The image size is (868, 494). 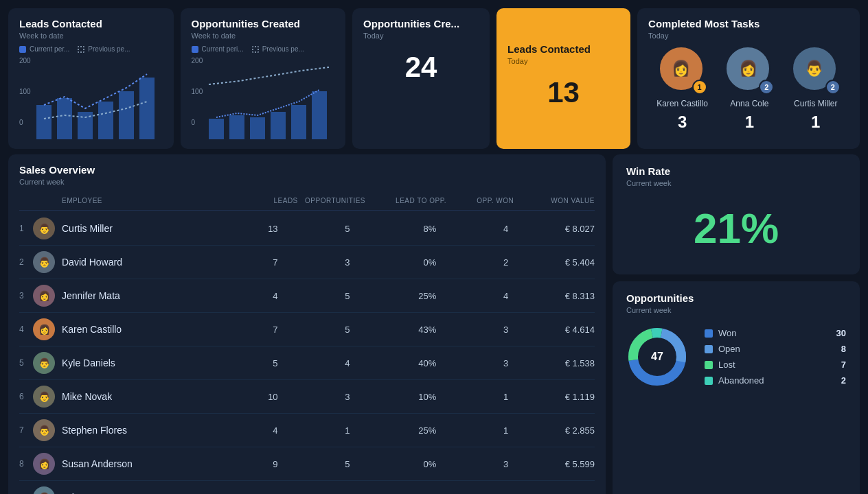 I want to click on donut-center-label: 47, so click(x=657, y=357).